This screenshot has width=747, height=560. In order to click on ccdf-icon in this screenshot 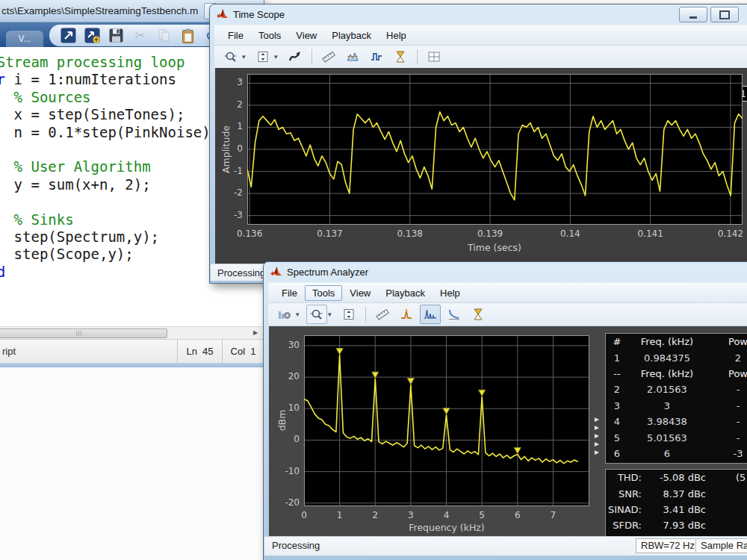, I will do `click(454, 314)`.